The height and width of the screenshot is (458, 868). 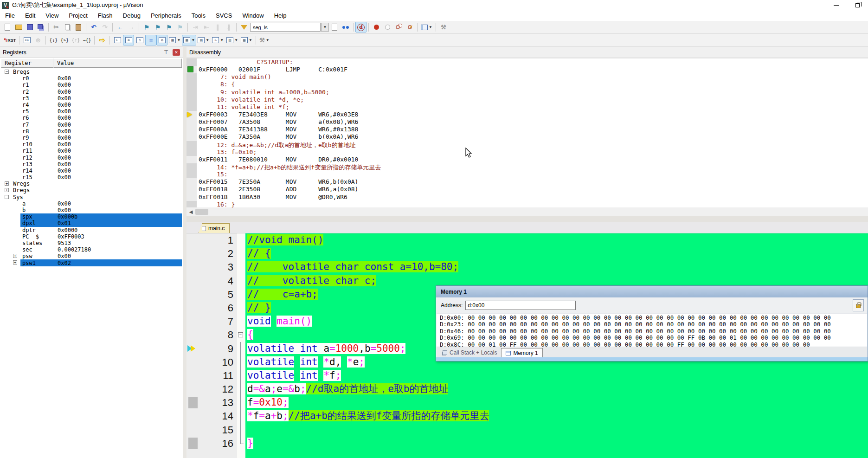 I want to click on search-combobox: seg_ls, so click(x=285, y=27).